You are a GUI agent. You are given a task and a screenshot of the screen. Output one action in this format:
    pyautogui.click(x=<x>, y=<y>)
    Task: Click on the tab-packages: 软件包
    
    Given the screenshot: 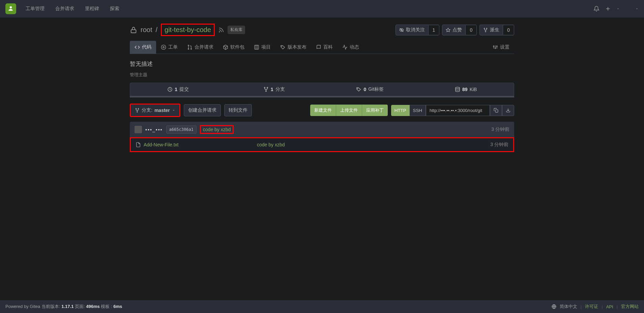 What is the action you would take?
    pyautogui.click(x=234, y=47)
    